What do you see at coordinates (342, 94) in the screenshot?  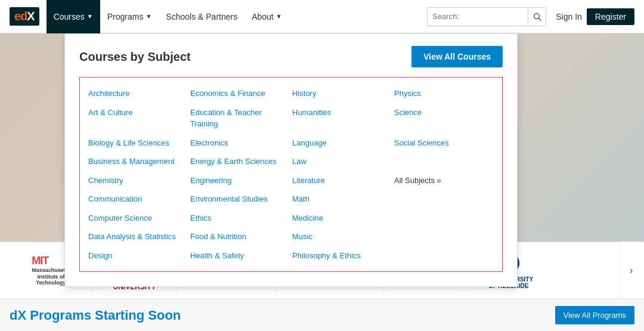 I see `subject-item: History` at bounding box center [342, 94].